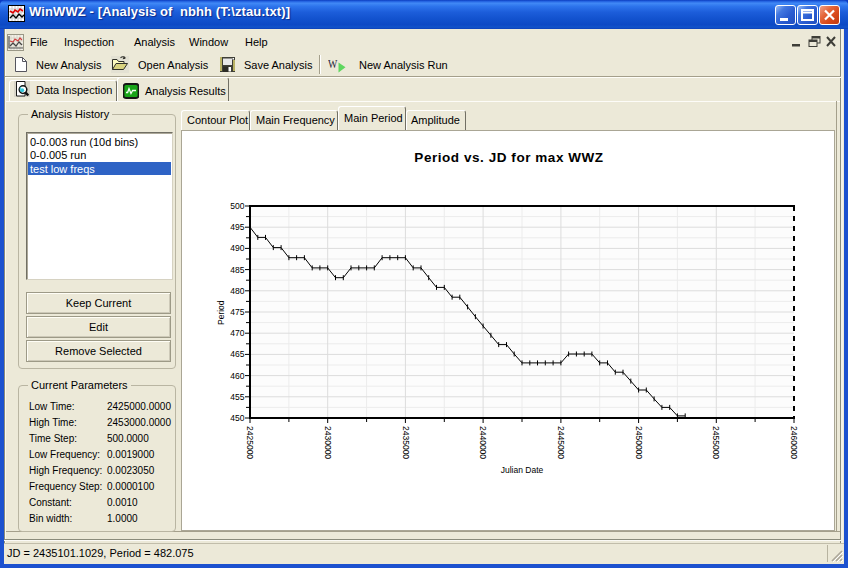 Image resolution: width=848 pixels, height=568 pixels. Describe the element at coordinates (237, 376) in the screenshot. I see `svg-text: 460` at that location.